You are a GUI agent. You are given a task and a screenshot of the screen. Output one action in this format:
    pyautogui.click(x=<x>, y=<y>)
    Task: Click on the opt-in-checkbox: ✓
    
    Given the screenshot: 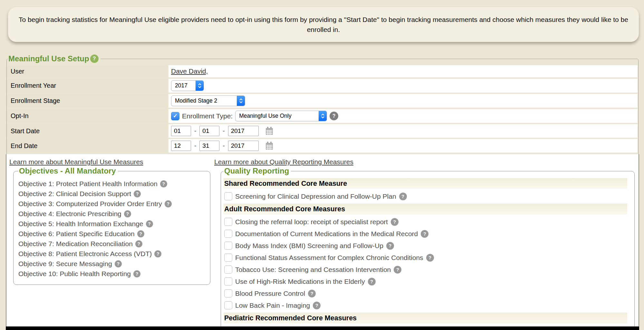 What is the action you would take?
    pyautogui.click(x=175, y=116)
    